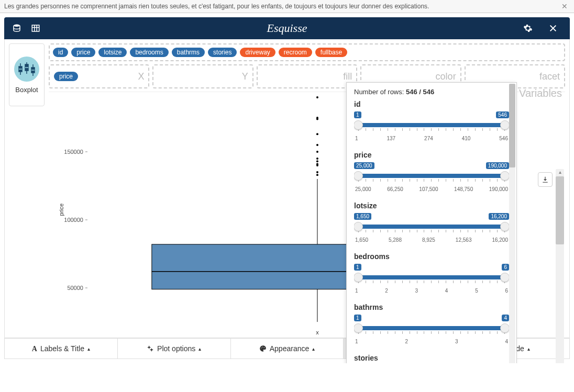 The image size is (574, 392). Describe the element at coordinates (565, 6) in the screenshot. I see `banner-close-icon: ✕` at that location.